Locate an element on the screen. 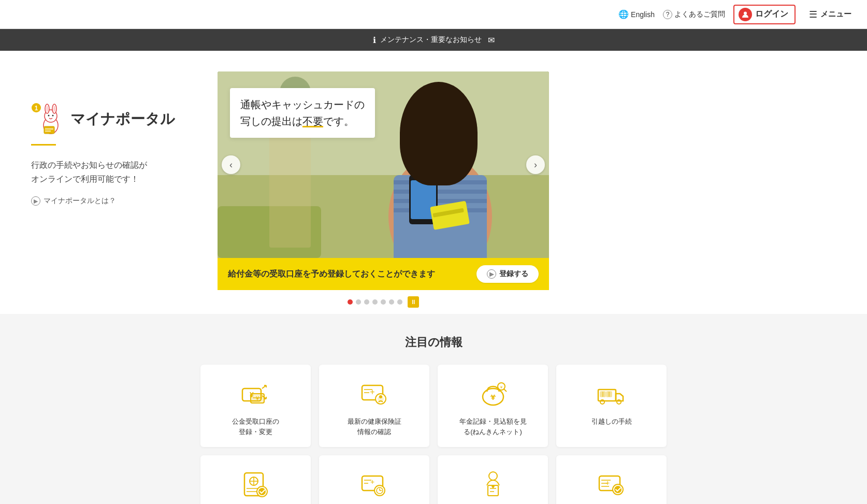 The image size is (867, 504). faq-label: よくあるご質問 is located at coordinates (700, 15).